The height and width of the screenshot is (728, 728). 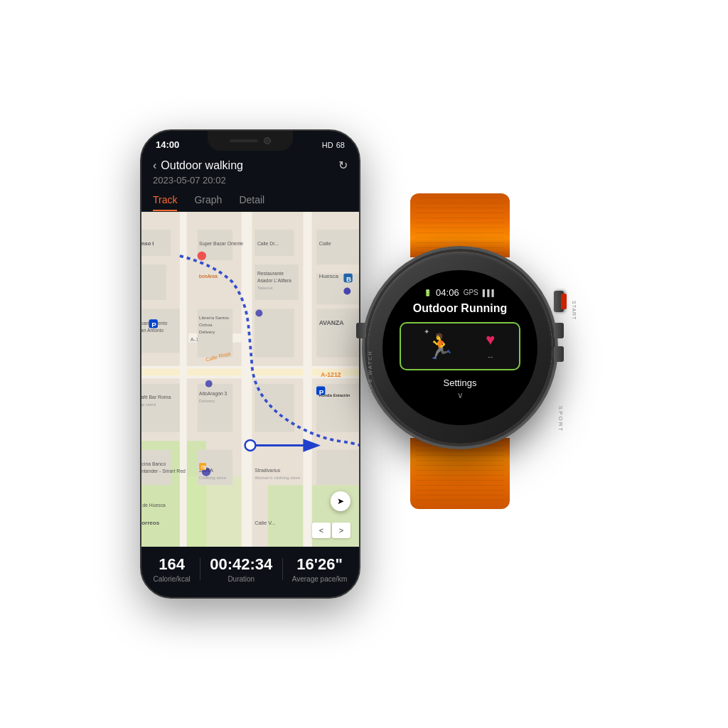 What do you see at coordinates (460, 348) in the screenshot?
I see `watch-case: START GPS WATCH SPORT 🔋 04:06 GPS ▌▌▌` at bounding box center [460, 348].